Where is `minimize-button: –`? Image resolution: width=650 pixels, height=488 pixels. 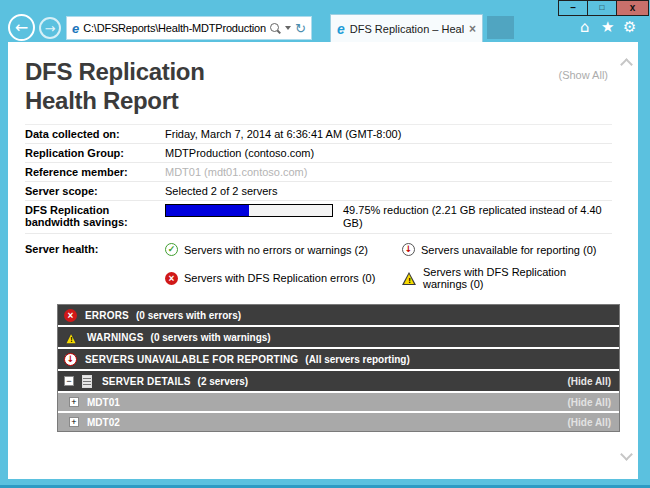
minimize-button: – is located at coordinates (573, 8).